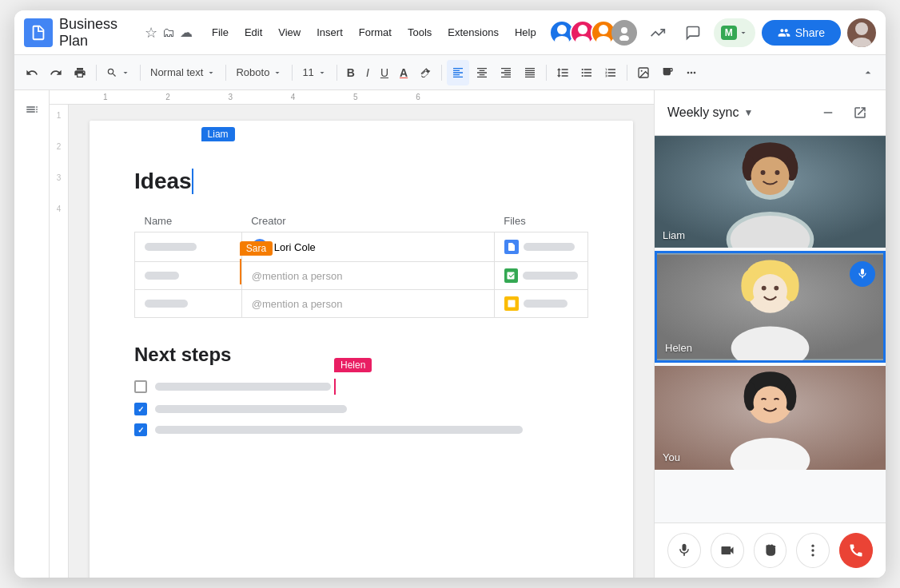 This screenshot has width=900, height=588. Describe the element at coordinates (679, 348) in the screenshot. I see `helen-feed-name: Helen` at that location.